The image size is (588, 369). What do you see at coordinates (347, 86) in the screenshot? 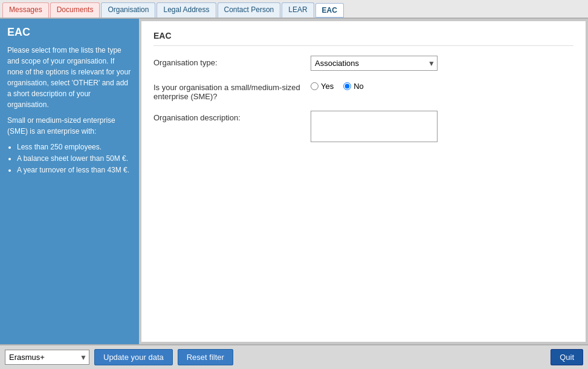
I see `sme-no-radio` at bounding box center [347, 86].